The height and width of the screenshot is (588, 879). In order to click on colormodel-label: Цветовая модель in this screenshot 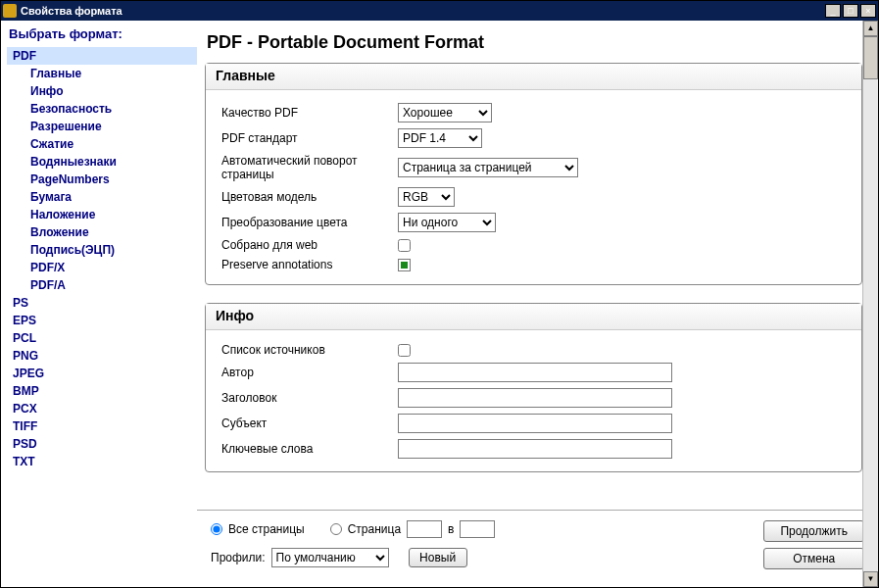, I will do `click(310, 197)`.